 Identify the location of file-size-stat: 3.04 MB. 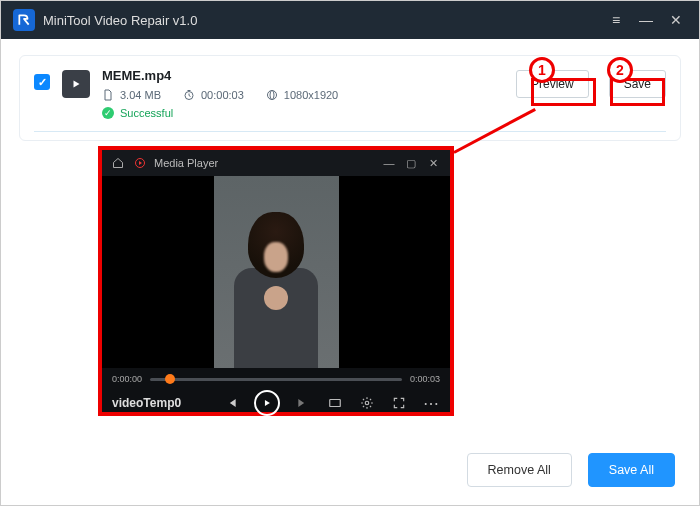
(132, 95).